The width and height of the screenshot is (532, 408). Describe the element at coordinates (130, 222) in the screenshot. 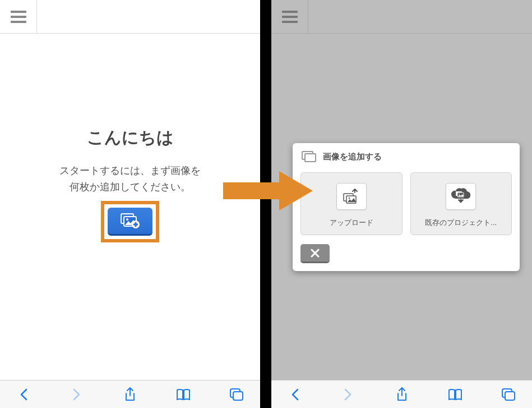

I see `add-button-highlight` at that location.